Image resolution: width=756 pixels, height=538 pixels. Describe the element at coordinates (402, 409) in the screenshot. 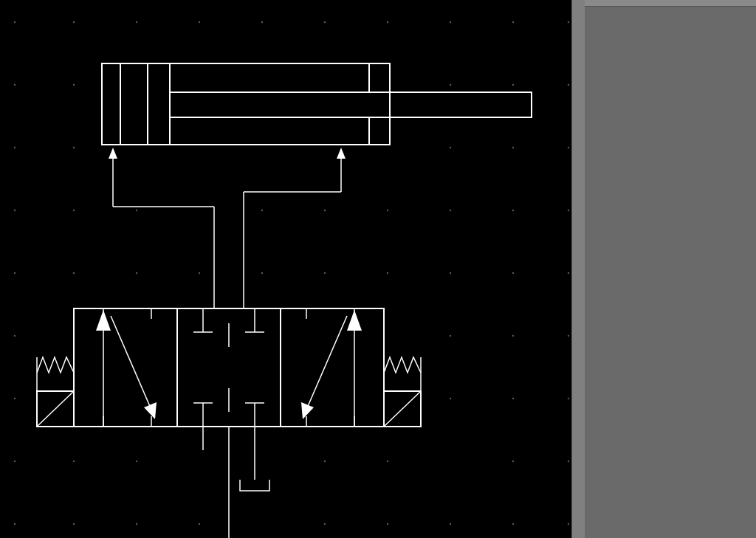

I see `solenoid-right` at that location.